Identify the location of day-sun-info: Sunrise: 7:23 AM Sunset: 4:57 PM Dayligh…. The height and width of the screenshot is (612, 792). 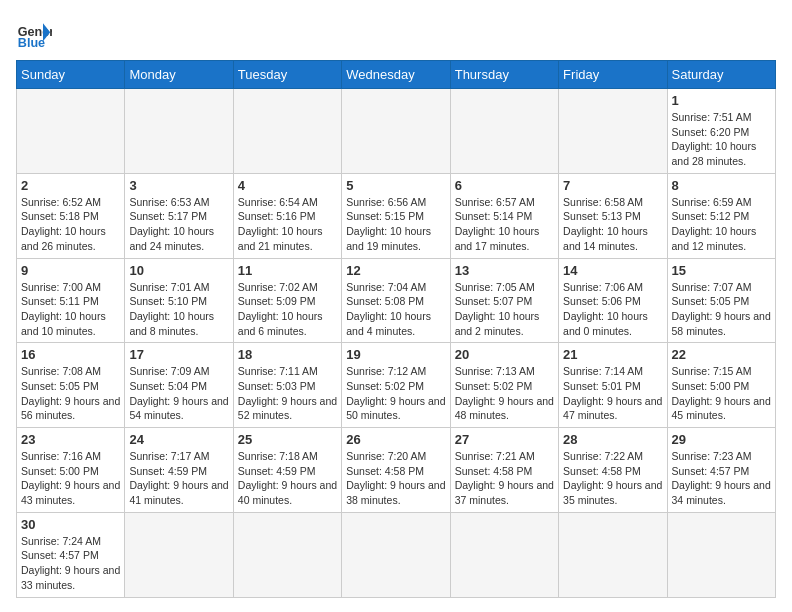
(722, 478).